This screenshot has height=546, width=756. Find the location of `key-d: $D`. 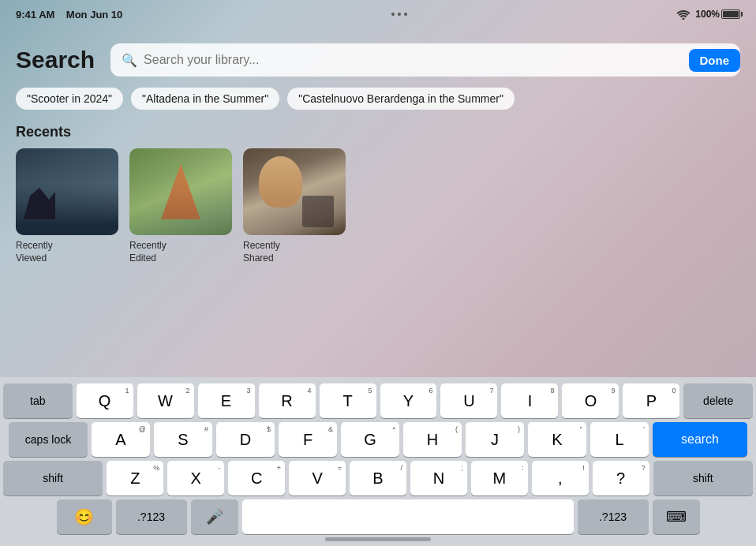

key-d: $D is located at coordinates (245, 439).